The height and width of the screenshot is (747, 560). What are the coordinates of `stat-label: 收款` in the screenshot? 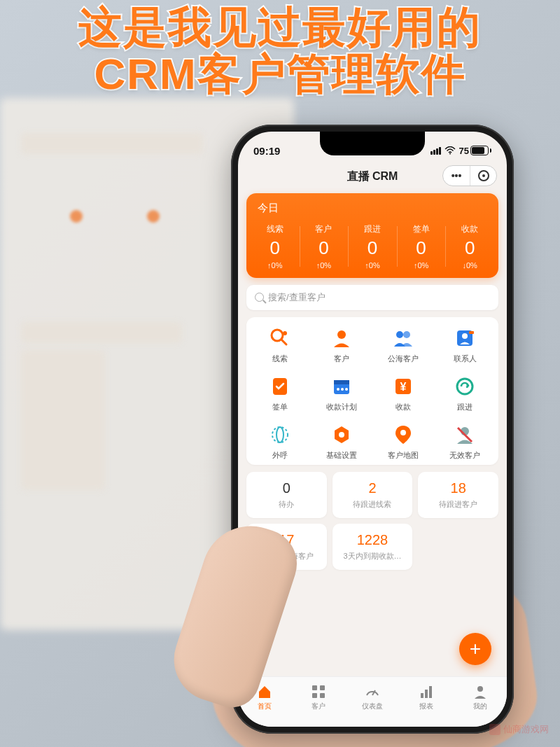 It's located at (470, 230).